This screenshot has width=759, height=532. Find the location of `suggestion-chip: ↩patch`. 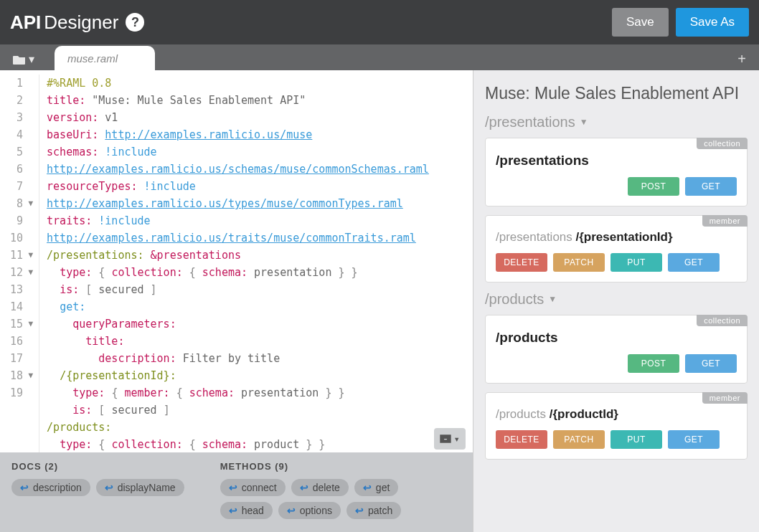

suggestion-chip: ↩patch is located at coordinates (374, 510).